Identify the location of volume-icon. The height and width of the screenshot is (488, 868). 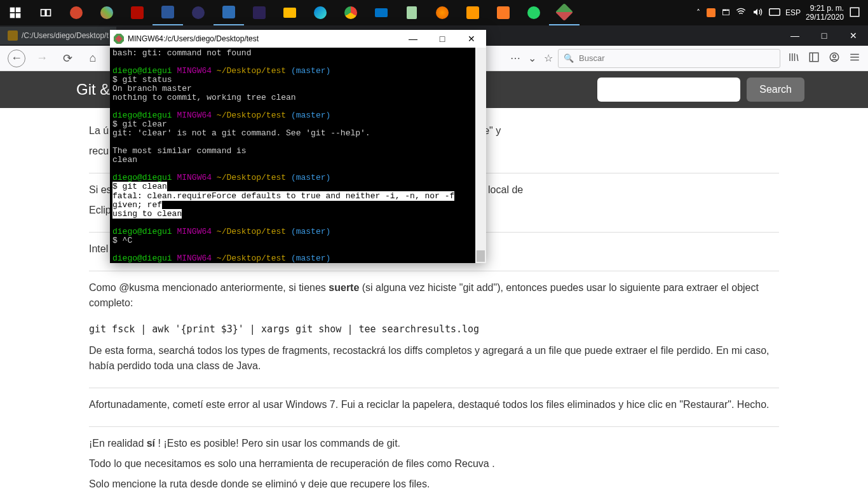
(757, 13).